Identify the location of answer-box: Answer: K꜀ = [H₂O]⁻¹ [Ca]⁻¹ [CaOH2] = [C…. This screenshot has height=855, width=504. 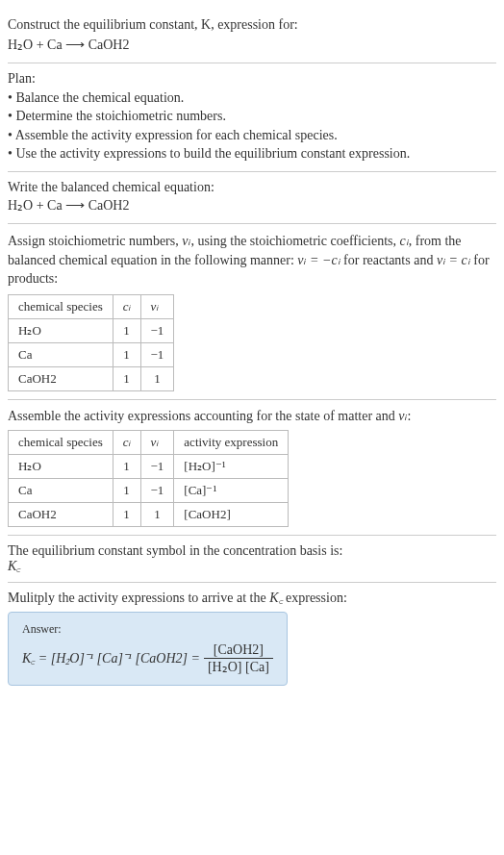
(148, 648).